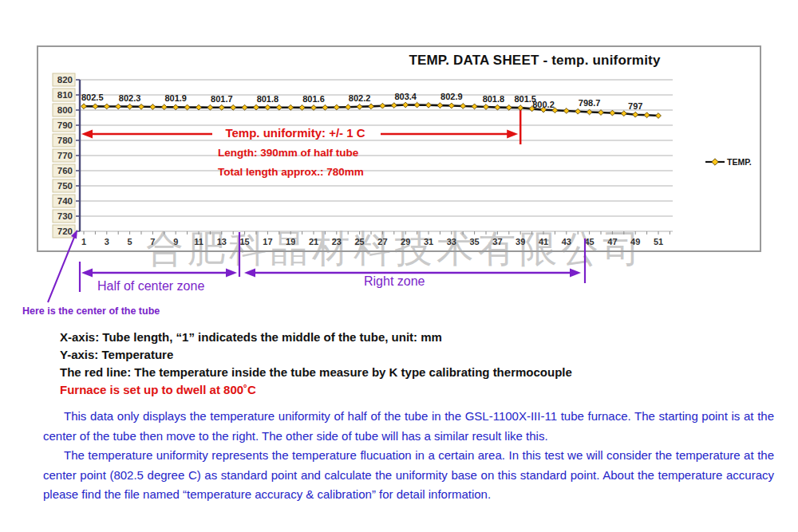 This screenshot has width=798, height=532. Describe the element at coordinates (152, 242) in the screenshot. I see `svg-text: 7` at that location.